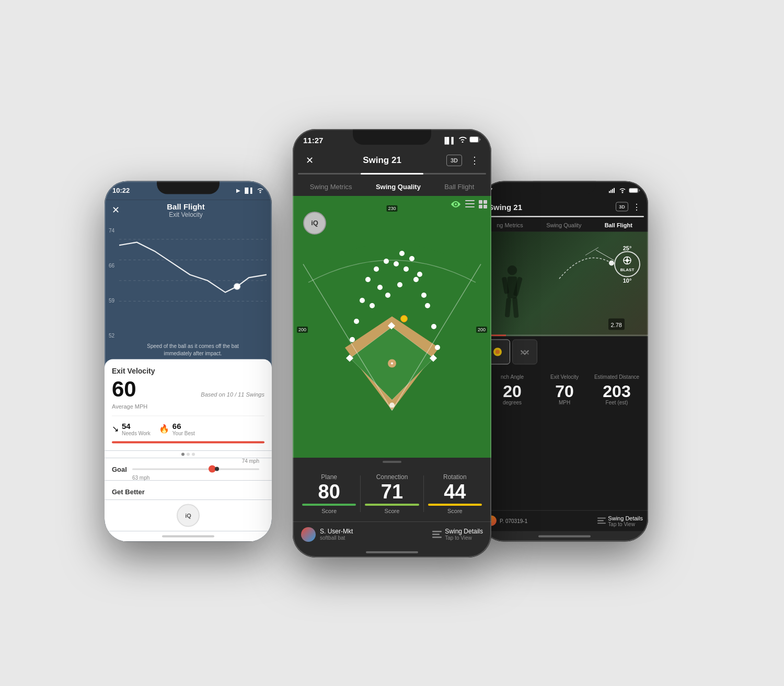 The height and width of the screenshot is (686, 784). I want to click on scores-section: Plane 80 Score Connection 71 Score Rotat…, so click(392, 494).